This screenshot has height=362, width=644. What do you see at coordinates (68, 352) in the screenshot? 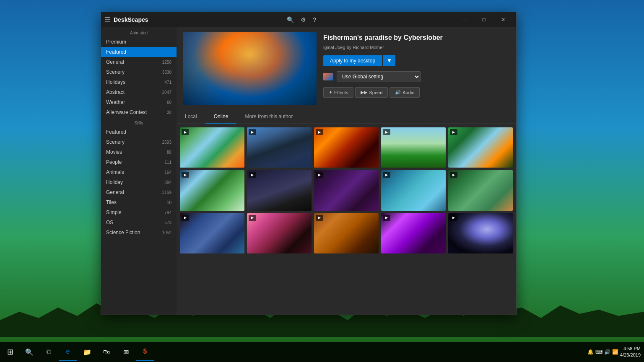
I see `taskbar-edge-icon: e` at bounding box center [68, 352].